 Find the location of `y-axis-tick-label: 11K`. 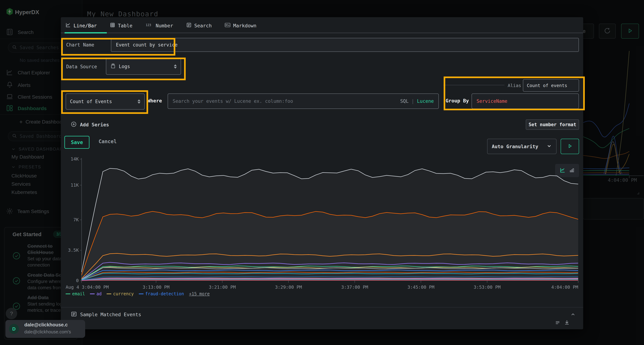

y-axis-tick-label: 11K is located at coordinates (74, 185).